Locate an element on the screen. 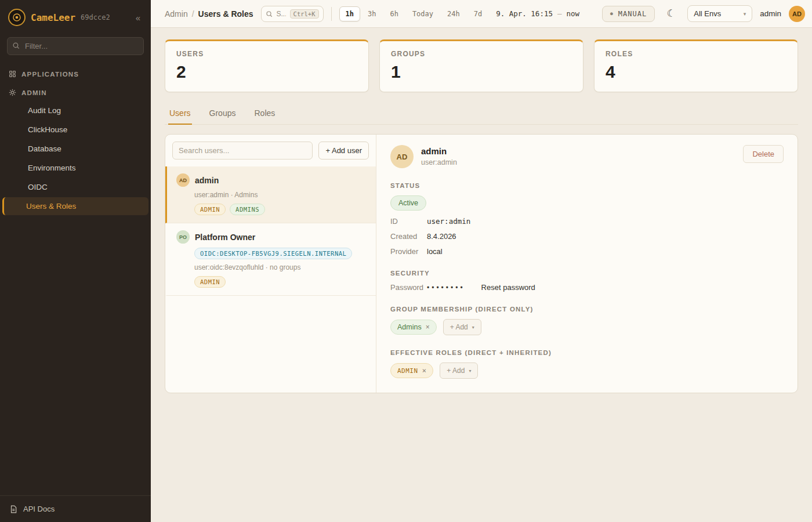 This screenshot has width=812, height=522. user-list-item-platform-owner: PO Platform Owner OIDC:DESKTOP-FB5VGJ9.S… is located at coordinates (270, 260).